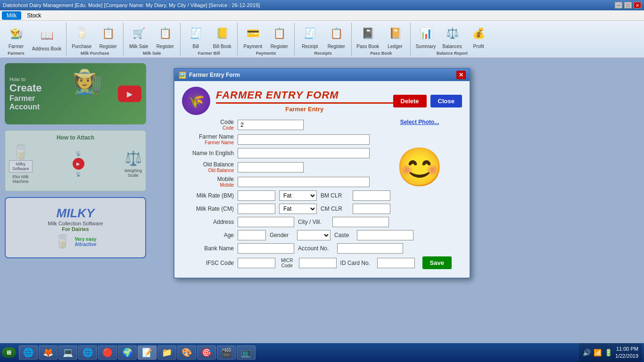 This screenshot has width=644, height=362. What do you see at coordinates (208, 171) in the screenshot?
I see `old-balance-sub-label: Old Balance` at bounding box center [208, 171].